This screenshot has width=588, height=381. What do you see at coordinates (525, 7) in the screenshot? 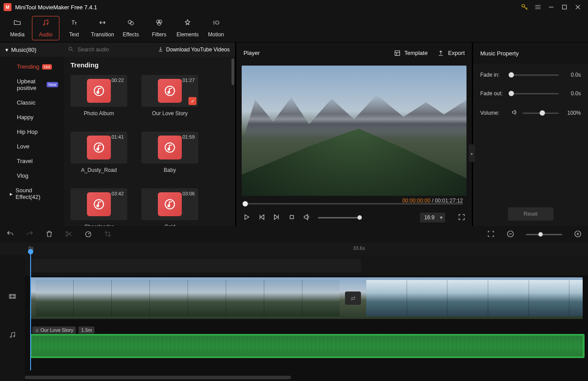
I see `key-icon` at bounding box center [525, 7].